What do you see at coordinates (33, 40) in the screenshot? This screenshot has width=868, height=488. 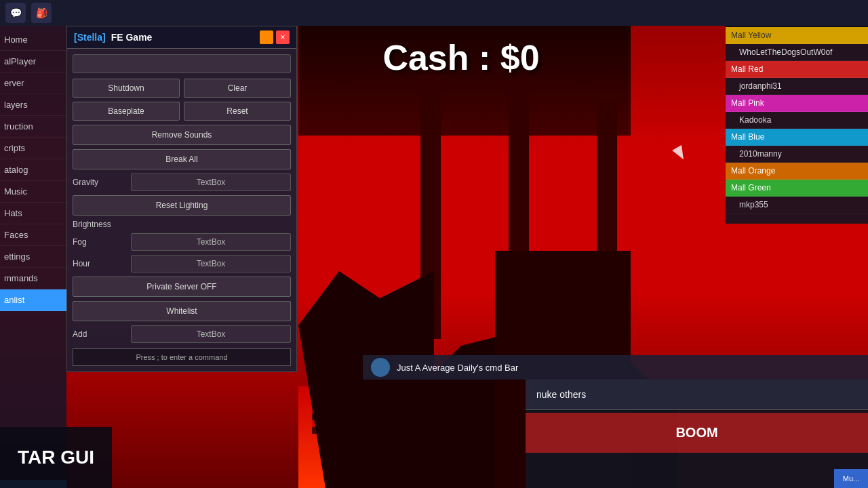 I see `sidebar-item-home: Home` at bounding box center [33, 40].